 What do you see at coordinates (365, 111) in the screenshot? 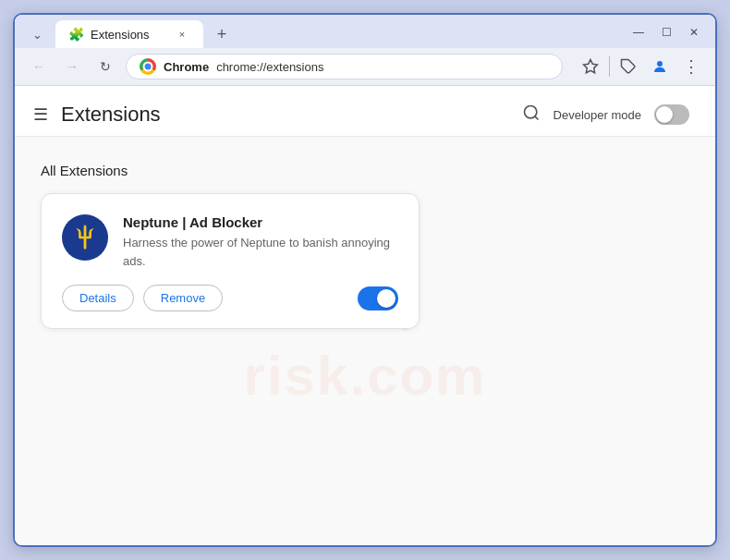
I see `extensions-header: ☰ Extensions Developer mode` at bounding box center [365, 111].